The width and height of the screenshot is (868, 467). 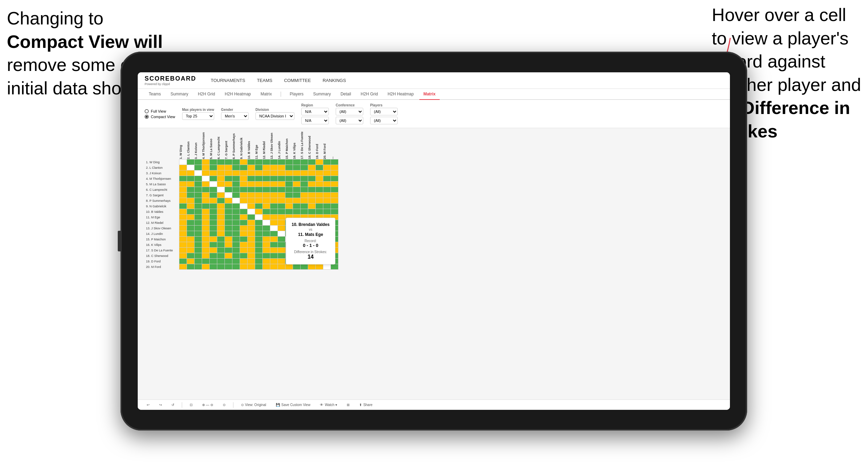 What do you see at coordinates (430, 94) in the screenshot?
I see `tab-matrix-inner: Matrix` at bounding box center [430, 94].